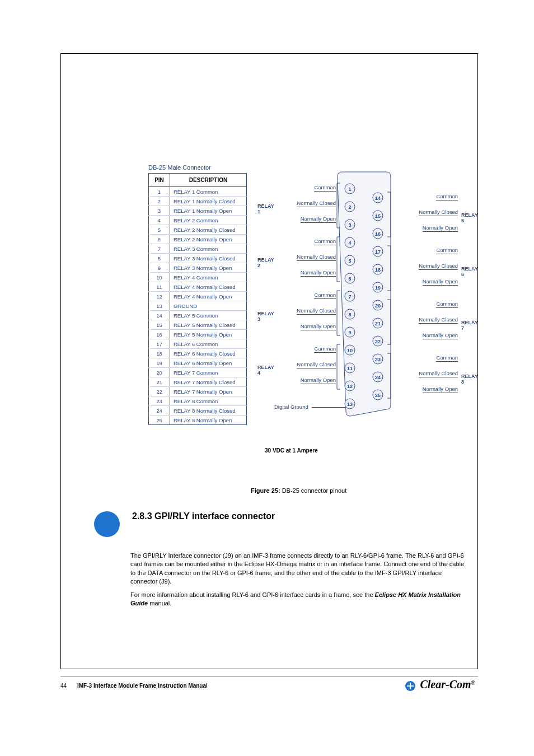 The image size is (534, 756). I want to click on pin-number-cell: 1, so click(160, 192).